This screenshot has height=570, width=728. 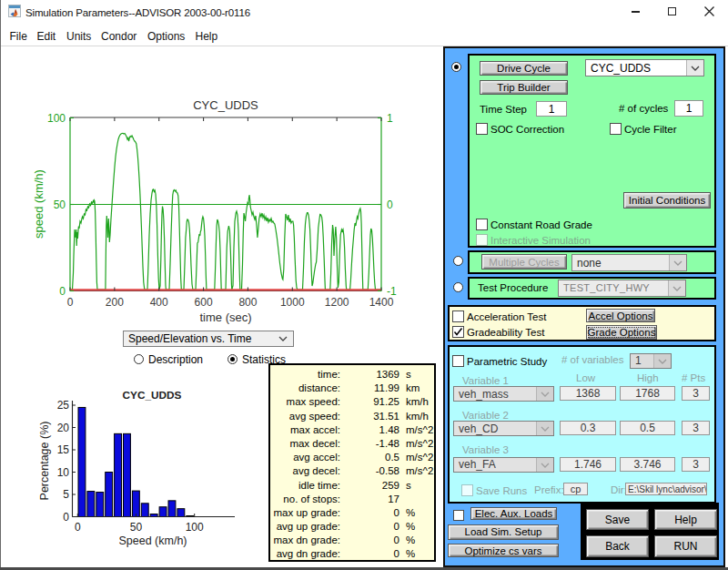 I want to click on svg-text: Percentage (%), so click(x=45, y=461).